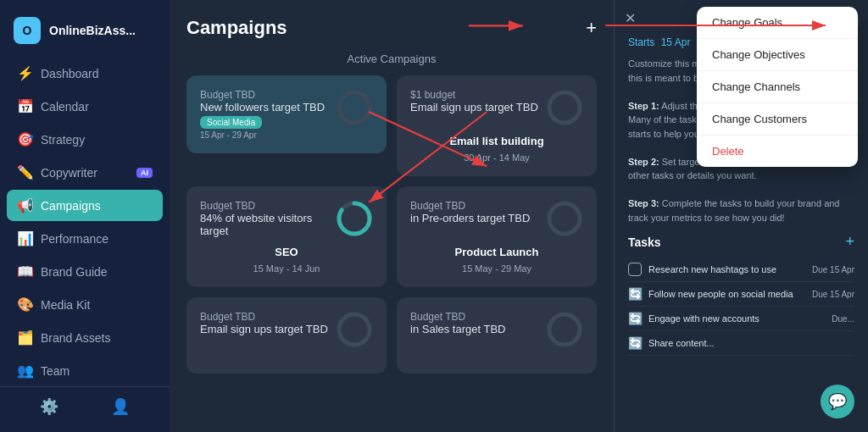 The image size is (868, 432). Describe the element at coordinates (727, 269) in the screenshot. I see `task-text: Research new hashtags to use` at that location.